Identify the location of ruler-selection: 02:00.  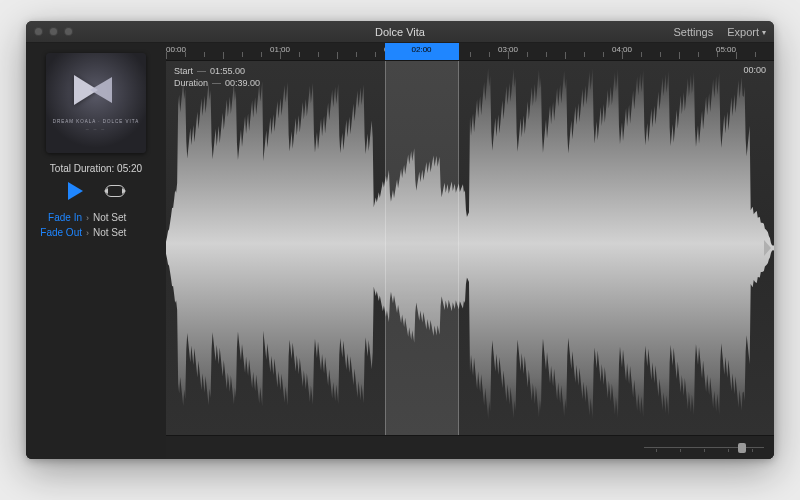
(422, 52).